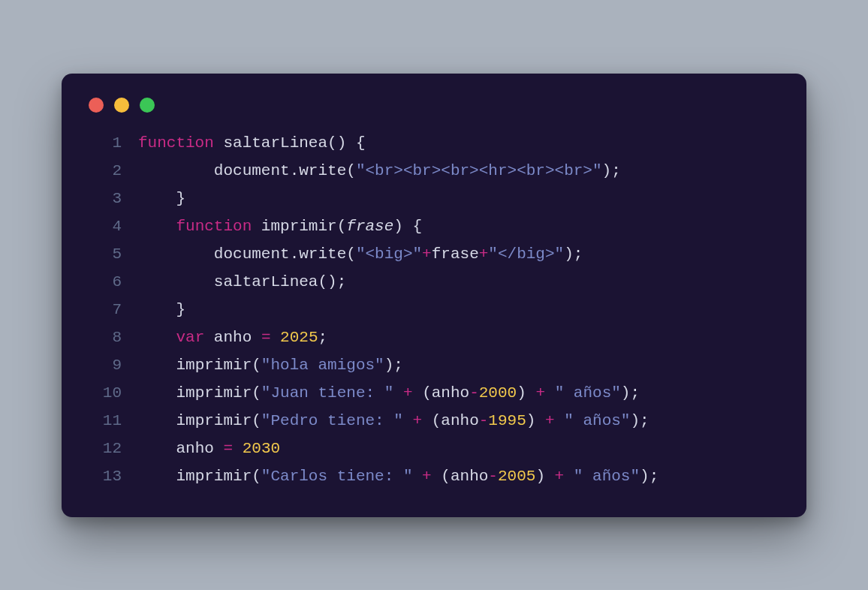 This screenshot has height=590, width=868. Describe the element at coordinates (327, 282) in the screenshot. I see `code-token: ()` at that location.